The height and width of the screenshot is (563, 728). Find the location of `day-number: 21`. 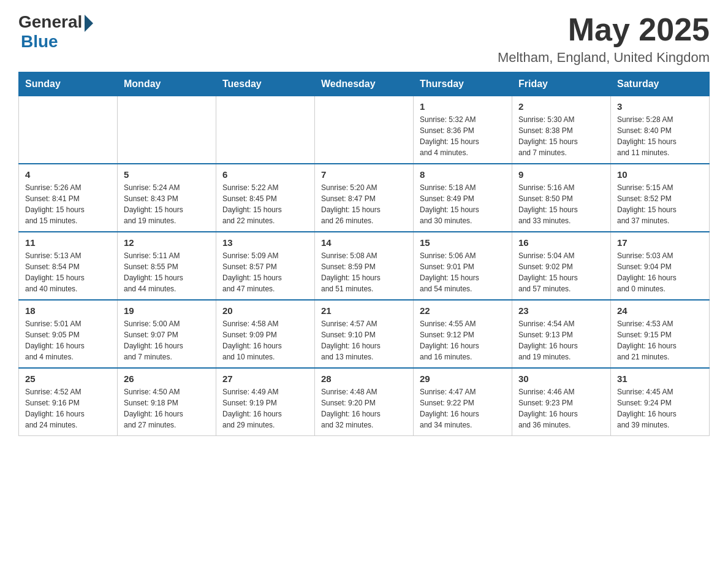

day-number: 21 is located at coordinates (364, 310).